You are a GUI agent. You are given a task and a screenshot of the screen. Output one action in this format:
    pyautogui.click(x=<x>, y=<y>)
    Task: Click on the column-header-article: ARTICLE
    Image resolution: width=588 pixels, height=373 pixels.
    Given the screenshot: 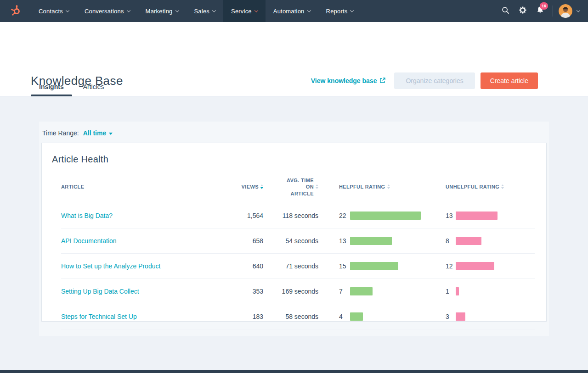 What is the action you would take?
    pyautogui.click(x=137, y=187)
    